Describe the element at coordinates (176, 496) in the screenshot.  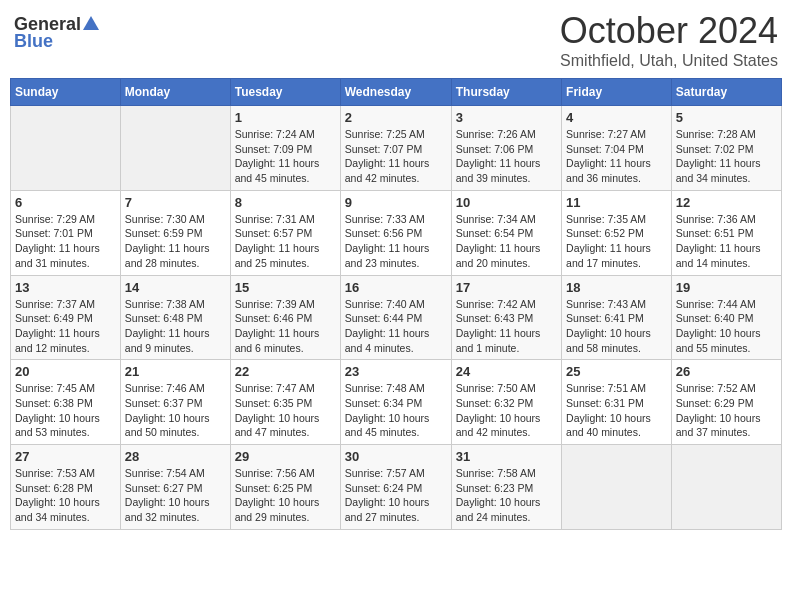
I see `day-detail: Sunrise: 7:54 AM Sunset: 6:27 PM Dayligh…` at that location.